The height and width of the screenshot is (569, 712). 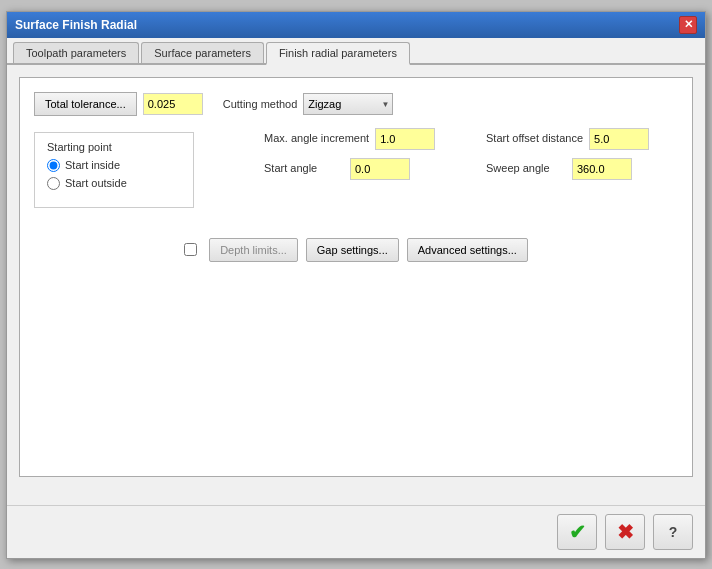 What do you see at coordinates (112, 147) in the screenshot?
I see `starting-point-title: Starting point` at bounding box center [112, 147].